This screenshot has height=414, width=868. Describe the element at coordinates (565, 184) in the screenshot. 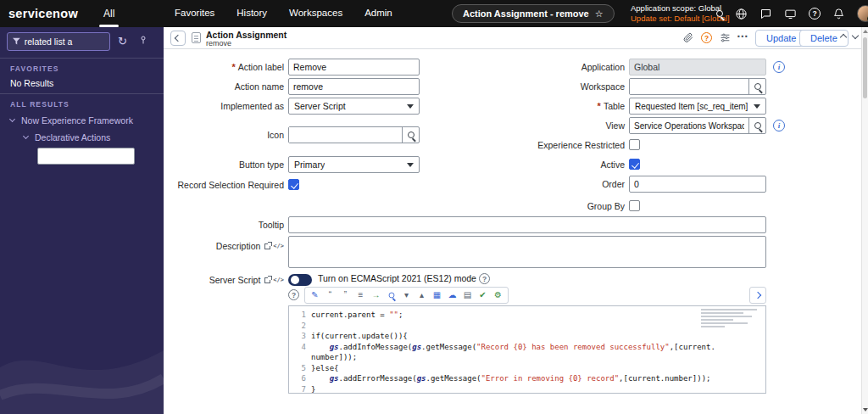

I see `order-label: Order` at that location.